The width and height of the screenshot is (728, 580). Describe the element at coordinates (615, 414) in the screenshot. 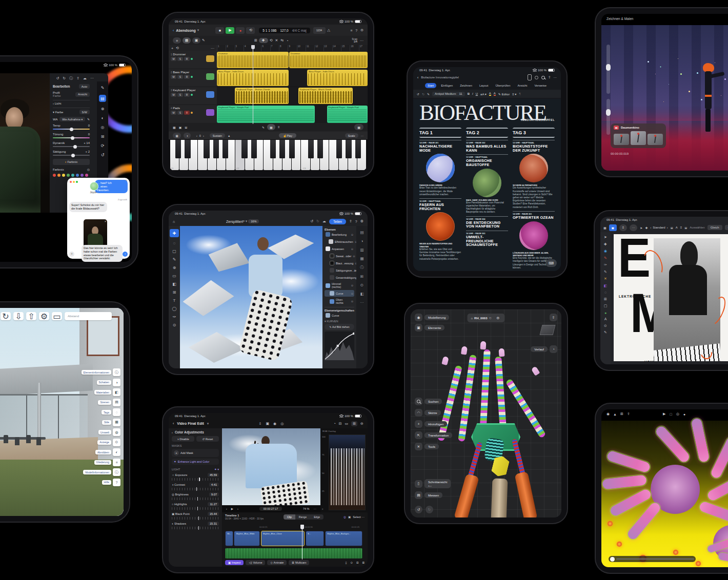

I see `lock-icon: ▲` at that location.